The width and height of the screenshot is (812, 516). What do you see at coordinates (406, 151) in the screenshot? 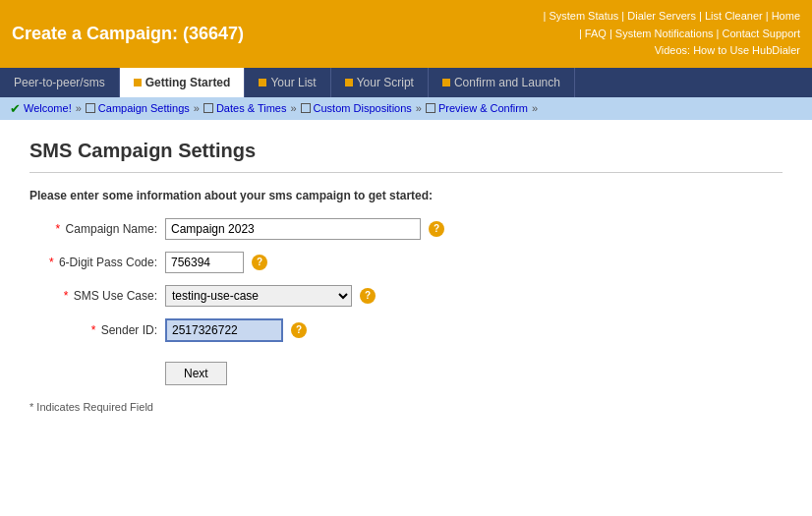
I see `section-title: SMS Campaign Settings` at bounding box center [406, 151].